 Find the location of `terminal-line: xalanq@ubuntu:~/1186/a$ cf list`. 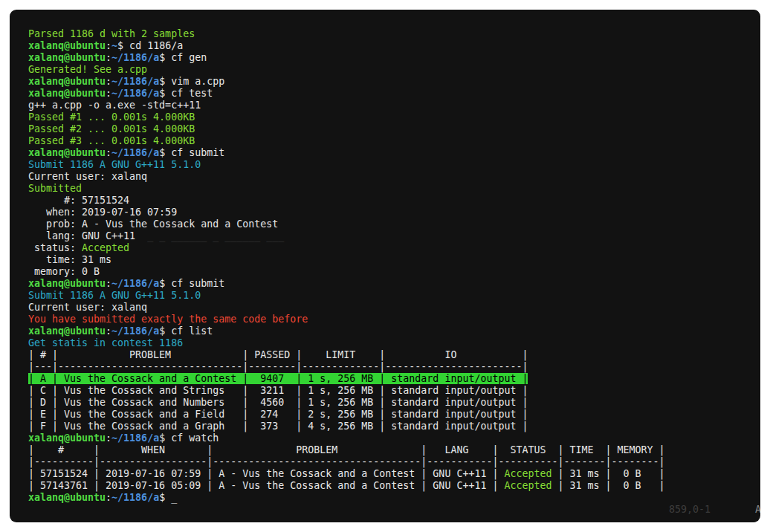

terminal-line: xalanq@ubuntu:~/1186/a$ cf list is located at coordinates (394, 331).